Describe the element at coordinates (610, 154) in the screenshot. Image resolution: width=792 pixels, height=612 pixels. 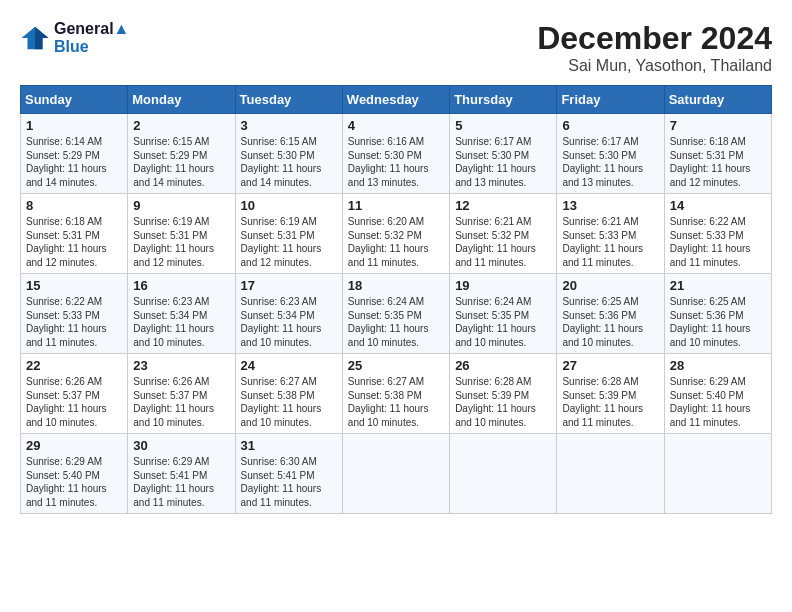
I see `calendar-cell: 6 Sunrise: 6:17 AM Sunset: 5:30 PM Dayli…` at that location.